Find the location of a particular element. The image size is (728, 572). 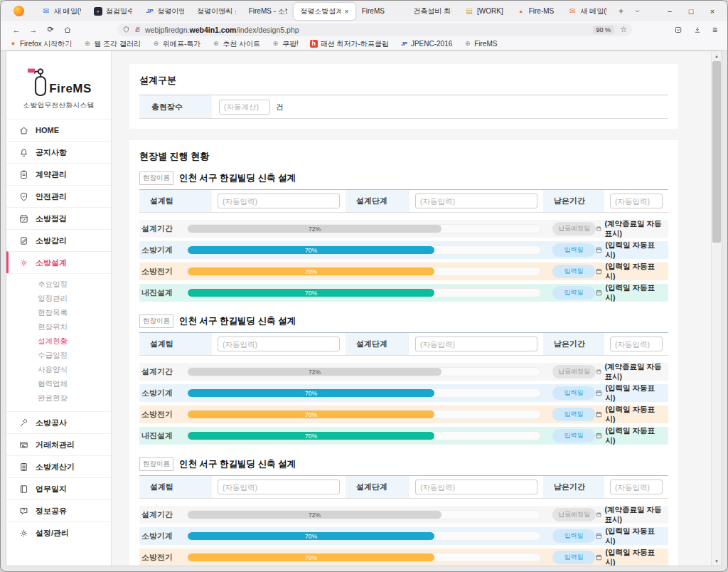

browser-tab: 정평소방설계 프로 × is located at coordinates (324, 11).